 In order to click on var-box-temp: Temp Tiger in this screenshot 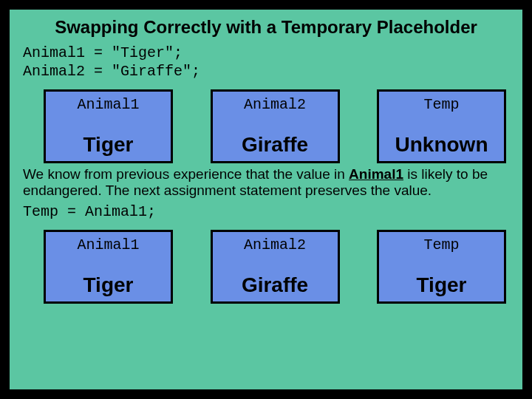, I will do `click(442, 267)`.